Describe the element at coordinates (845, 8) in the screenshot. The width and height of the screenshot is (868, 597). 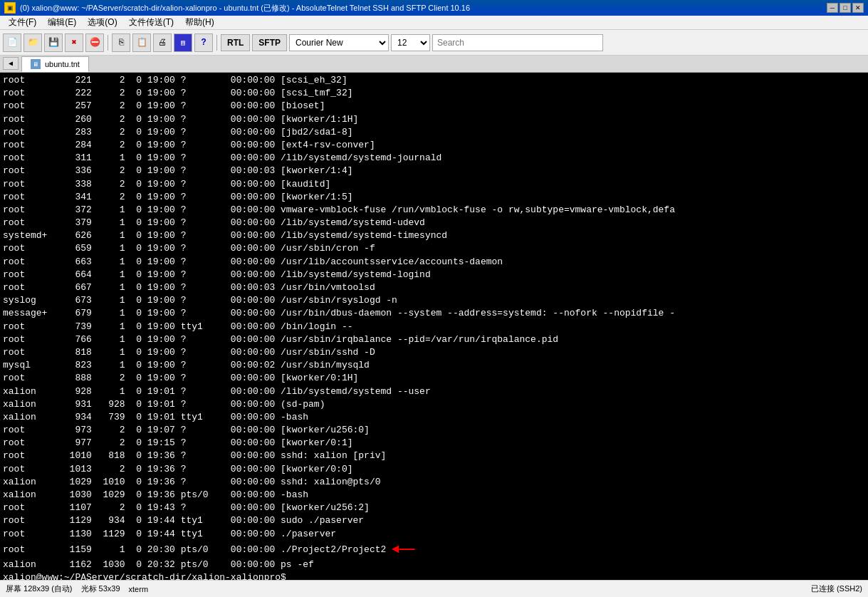
I see `title-controls: ─ □ ✕` at that location.